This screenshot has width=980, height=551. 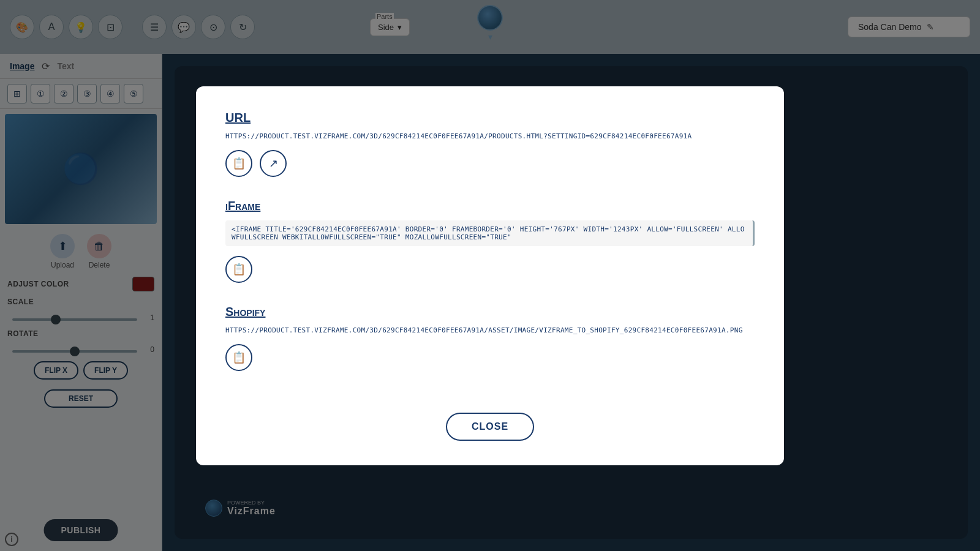 I want to click on modal-close-area: Close, so click(x=490, y=417).